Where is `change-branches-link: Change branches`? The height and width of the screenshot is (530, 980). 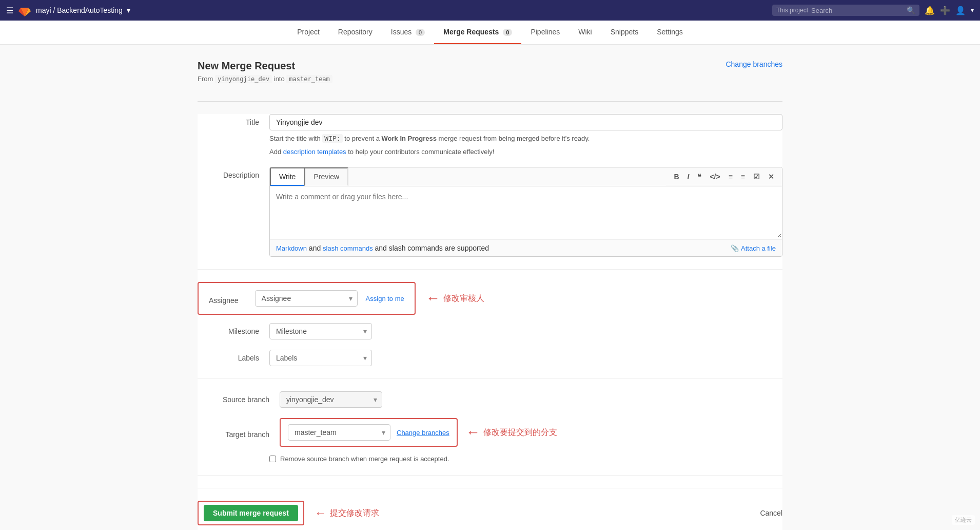
change-branches-link: Change branches is located at coordinates (423, 432).